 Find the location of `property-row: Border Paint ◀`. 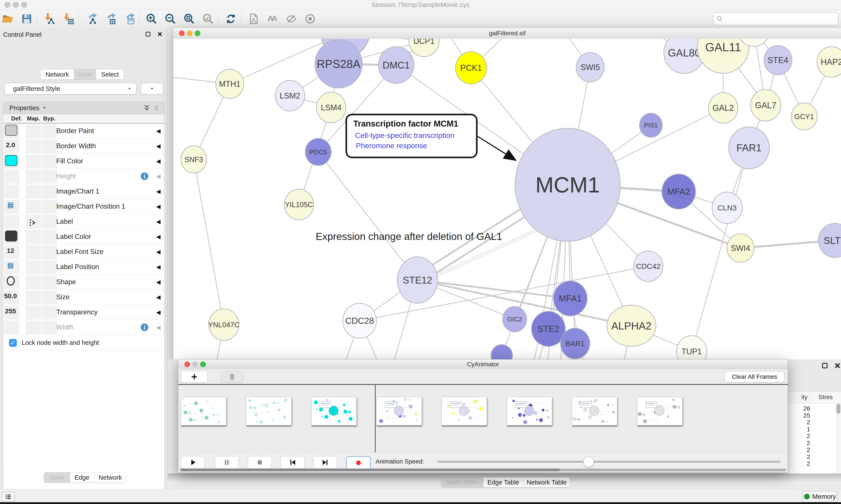

property-row: Border Paint ◀ is located at coordinates (84, 131).